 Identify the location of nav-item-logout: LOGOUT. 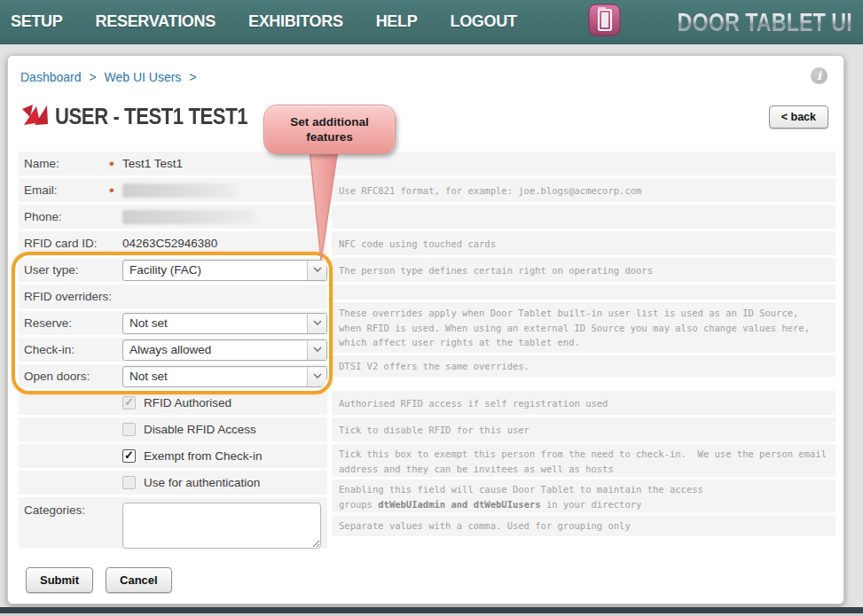
(482, 21).